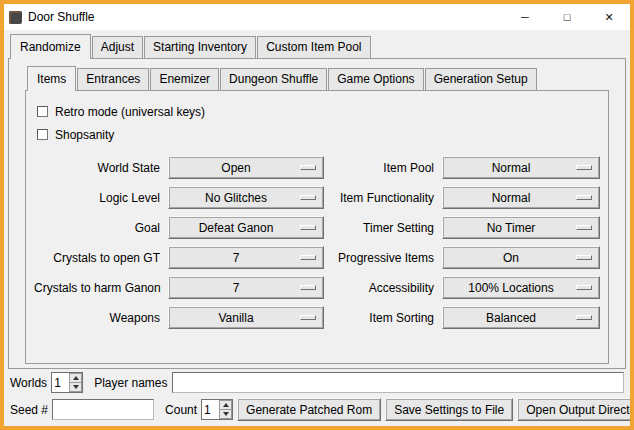 This screenshot has width=634, height=430. Describe the element at coordinates (98, 228) in the screenshot. I see `goal-label: Goal` at that location.